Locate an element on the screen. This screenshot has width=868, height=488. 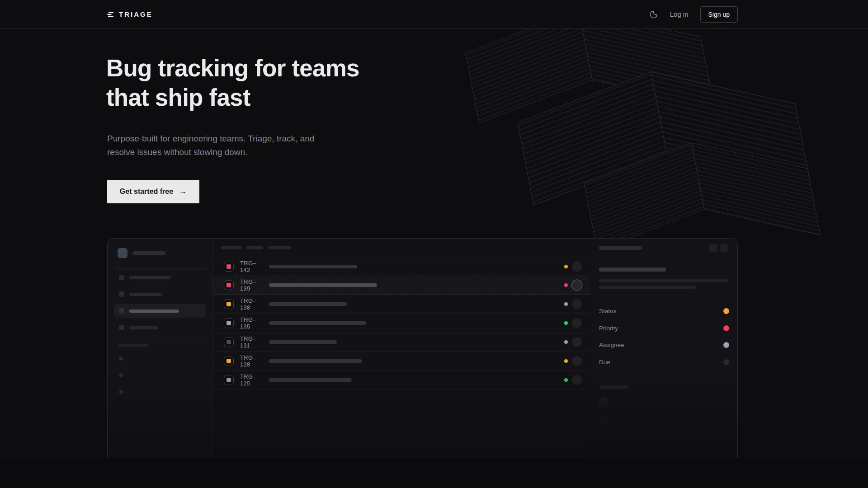
arrow-right-icon: → is located at coordinates (183, 192).